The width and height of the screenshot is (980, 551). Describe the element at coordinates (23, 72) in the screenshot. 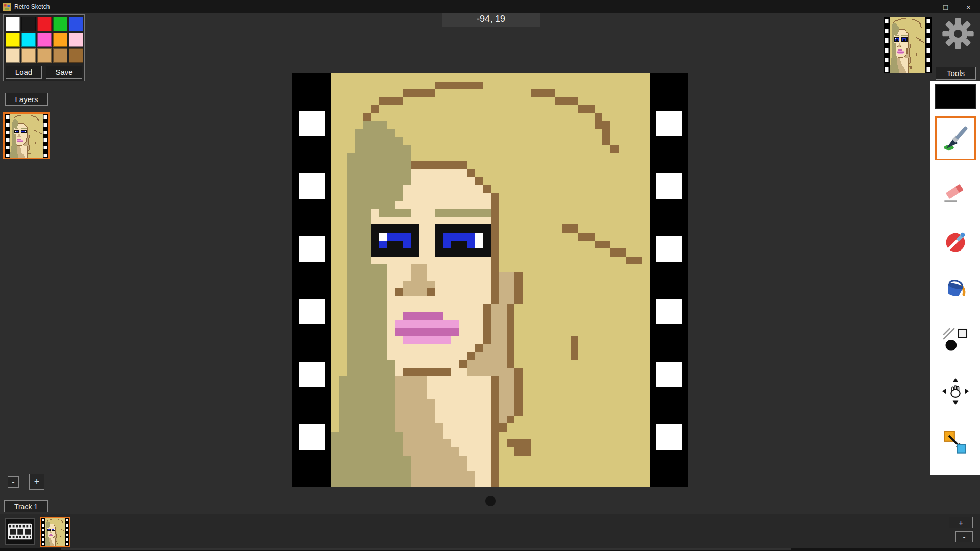

I see `load-palette-button: Load` at that location.